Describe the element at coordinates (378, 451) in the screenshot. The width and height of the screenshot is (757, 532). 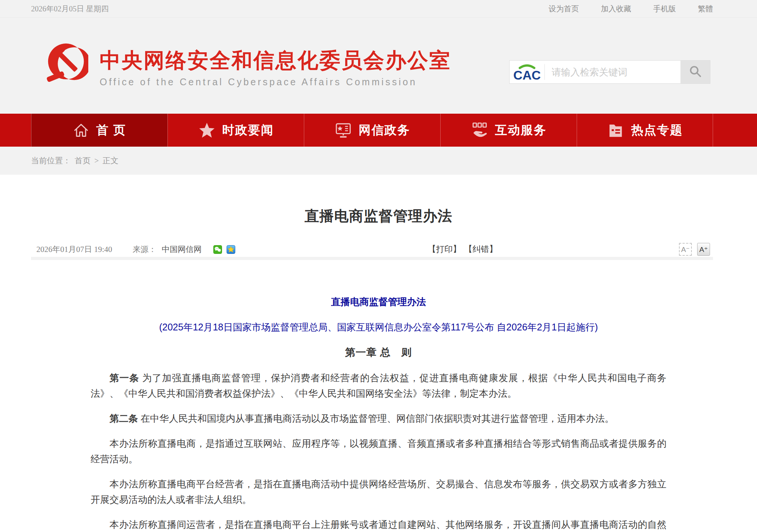
I see `paragraph-text: 本办法所称直播电商，是指通过互联网站、应用程序等，以视频直播、音频直播或者多种直…` at that location.